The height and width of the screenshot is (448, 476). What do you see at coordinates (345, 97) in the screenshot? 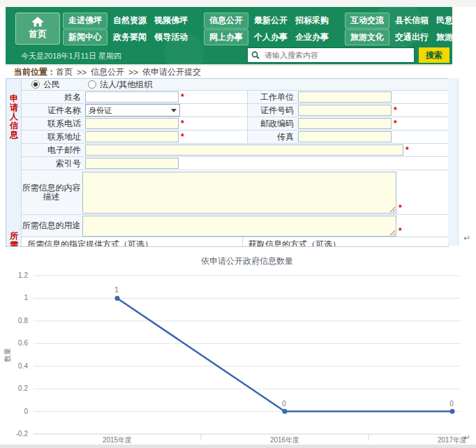
I see `work-unit-input` at bounding box center [345, 97].